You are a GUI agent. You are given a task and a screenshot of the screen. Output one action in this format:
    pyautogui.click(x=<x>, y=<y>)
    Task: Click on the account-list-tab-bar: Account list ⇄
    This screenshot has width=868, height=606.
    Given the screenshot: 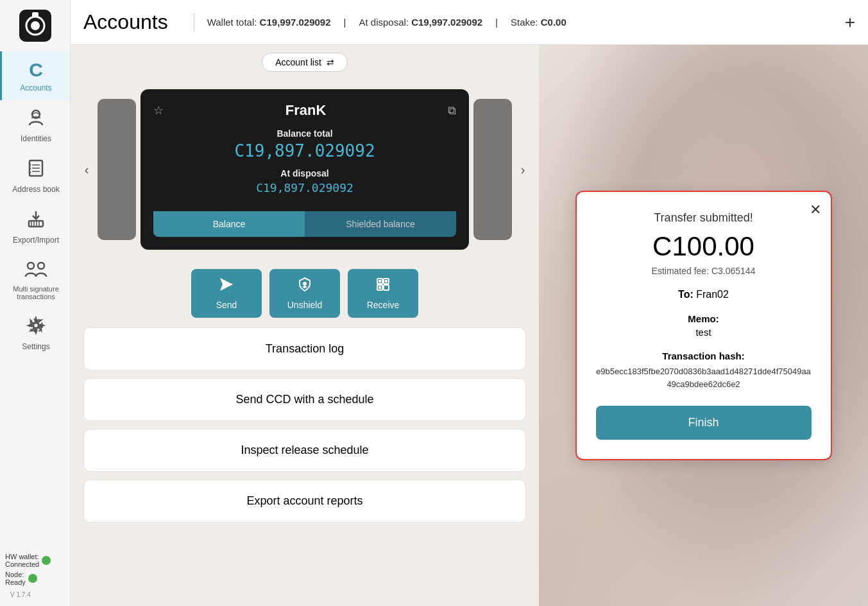 What is the action you would take?
    pyautogui.click(x=305, y=62)
    